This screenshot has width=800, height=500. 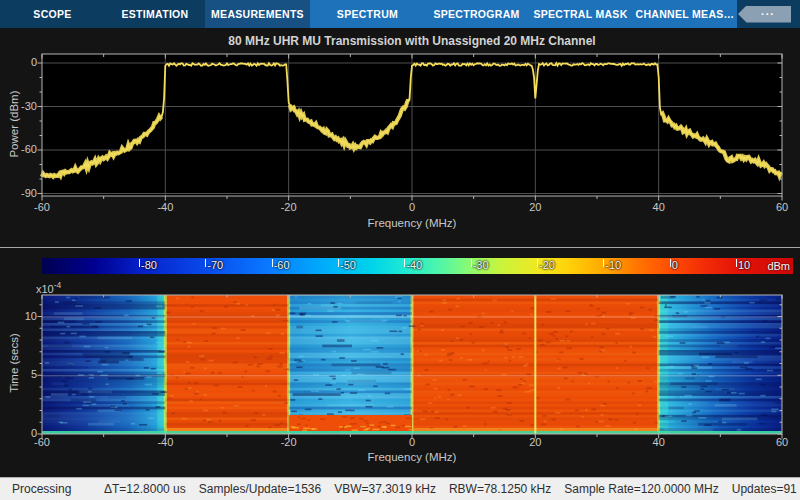 What do you see at coordinates (385, 489) in the screenshot?
I see `status-stat: VBW=37.3019 kHz` at bounding box center [385, 489].